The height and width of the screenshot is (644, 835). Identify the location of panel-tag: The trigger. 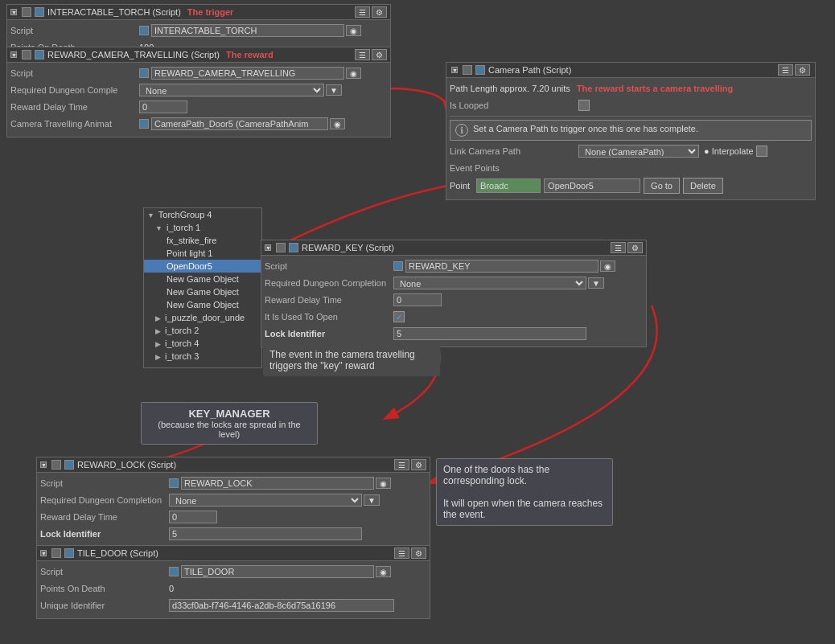
(211, 12).